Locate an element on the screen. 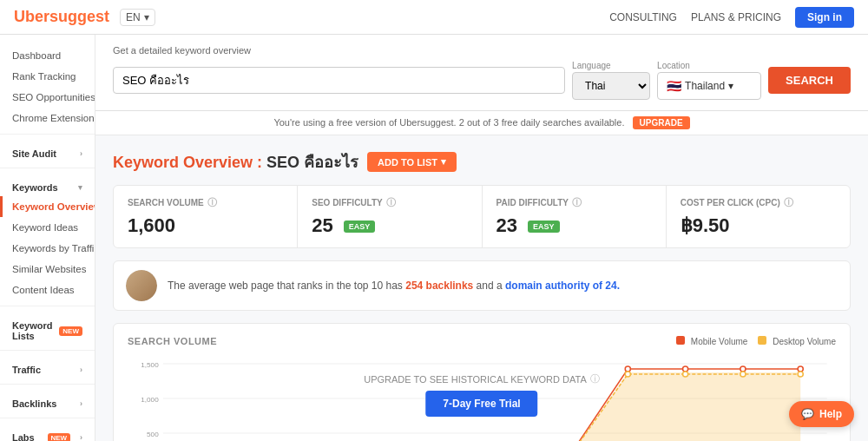 This screenshot has height=441, width=868. chart-upgrade-overlay: UPGRADE TO SEE HISTORICAL KEYWORD DATA ⓘ… is located at coordinates (482, 394).